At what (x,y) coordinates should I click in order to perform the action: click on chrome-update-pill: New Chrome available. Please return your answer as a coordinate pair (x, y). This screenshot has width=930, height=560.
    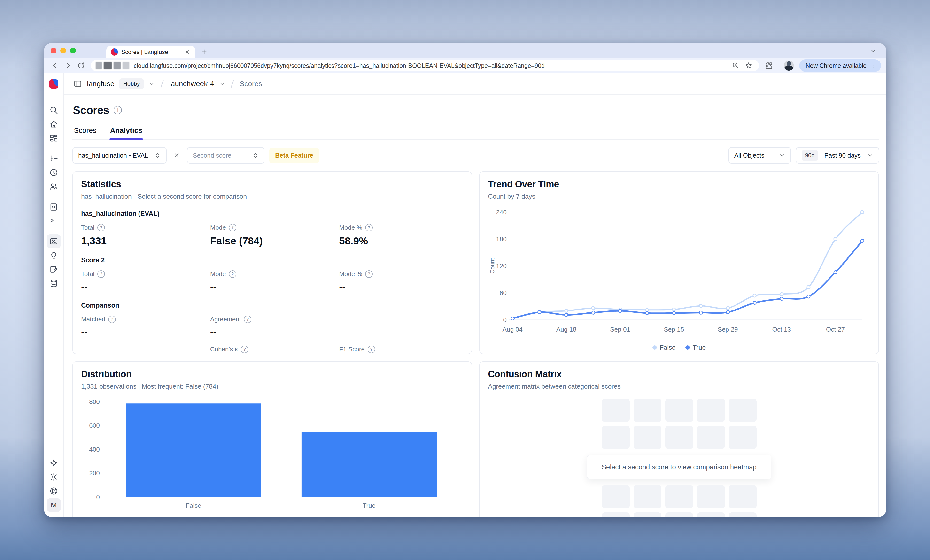
    Looking at the image, I should click on (840, 66).